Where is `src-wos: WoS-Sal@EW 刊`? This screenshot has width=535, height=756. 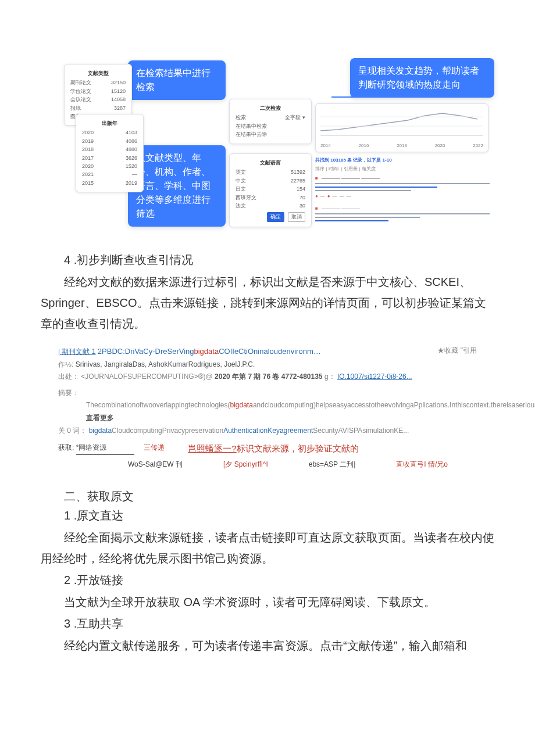
src-wos: WoS-Sal@EW 刊 is located at coordinates (155, 465).